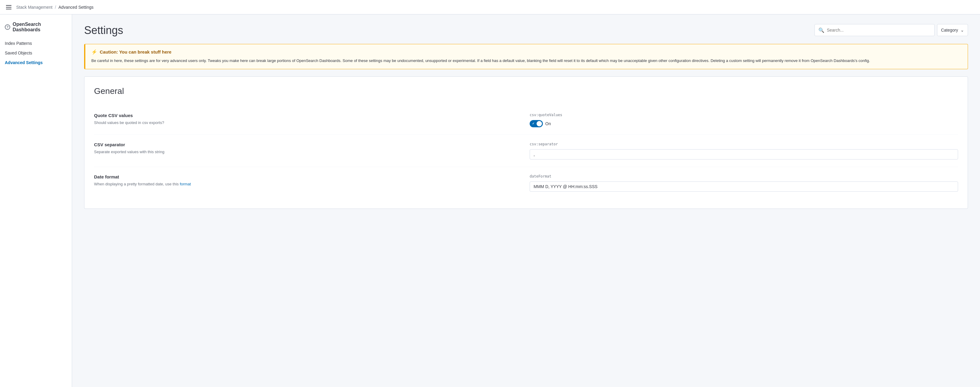  Describe the element at coordinates (875, 30) in the screenshot. I see `search-bar: 🔍` at that location.